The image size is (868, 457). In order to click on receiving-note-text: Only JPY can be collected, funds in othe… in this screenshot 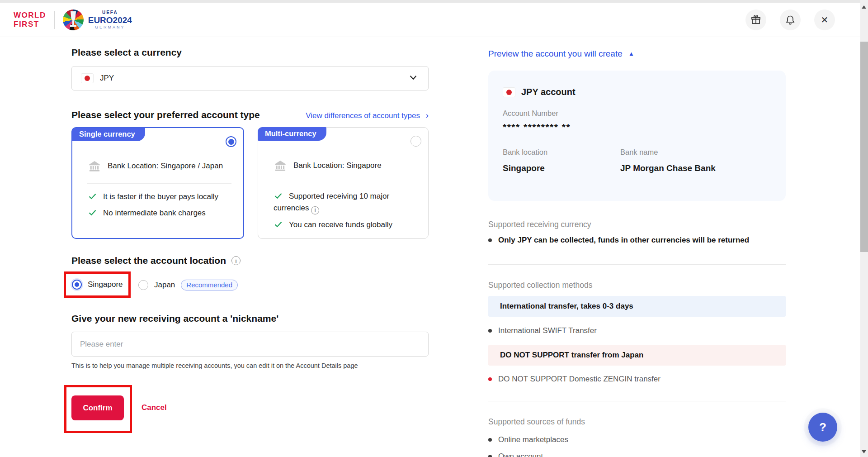, I will do `click(624, 240)`.